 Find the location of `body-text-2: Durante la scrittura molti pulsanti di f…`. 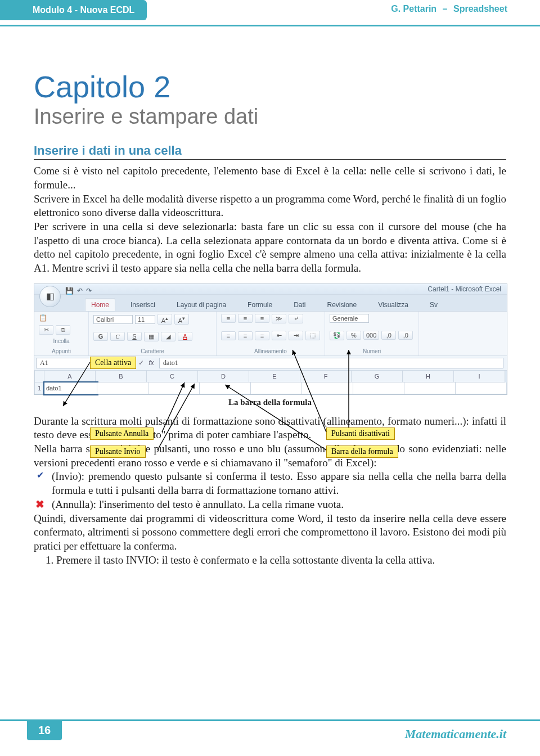

body-text-2: Durante la scrittura molti pulsanti di f… is located at coordinates (270, 442).